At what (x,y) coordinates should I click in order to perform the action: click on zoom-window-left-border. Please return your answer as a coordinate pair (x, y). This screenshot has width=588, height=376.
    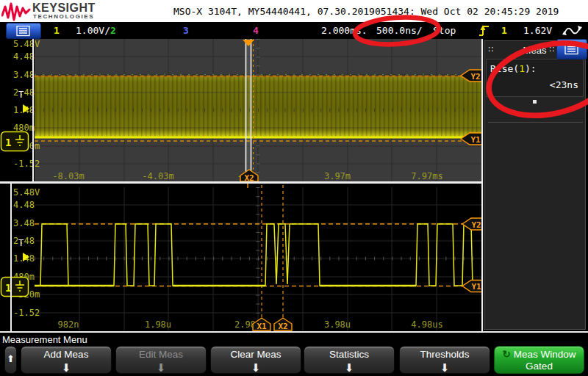
    Looking at the image, I should click on (11, 257).